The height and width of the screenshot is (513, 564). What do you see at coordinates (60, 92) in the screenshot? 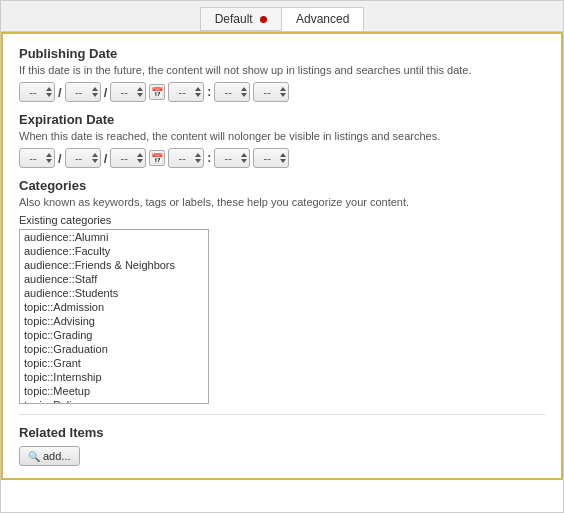
I see `pub-sep1: /` at bounding box center [60, 92].